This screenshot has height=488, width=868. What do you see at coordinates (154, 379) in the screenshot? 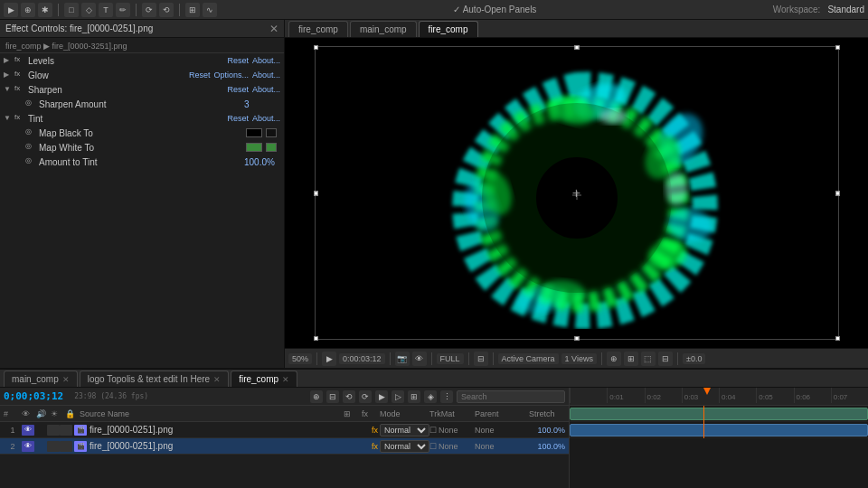
I see `timeline-tab-logo: logo Topolis & text edit In Here ✕` at bounding box center [154, 379].